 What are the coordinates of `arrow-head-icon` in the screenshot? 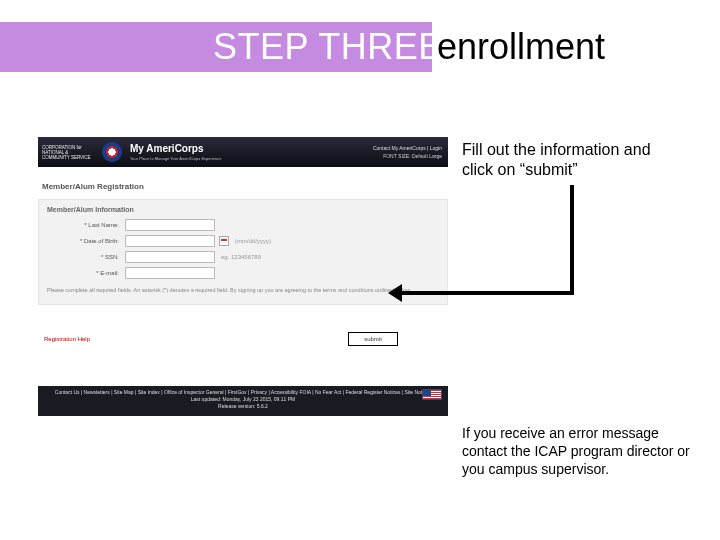 It's located at (395, 293).